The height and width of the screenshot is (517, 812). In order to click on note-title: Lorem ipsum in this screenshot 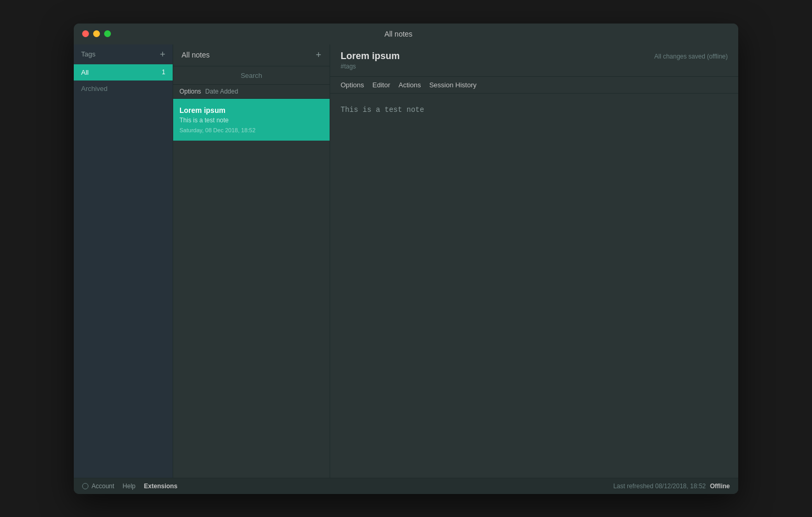, I will do `click(251, 110)`.